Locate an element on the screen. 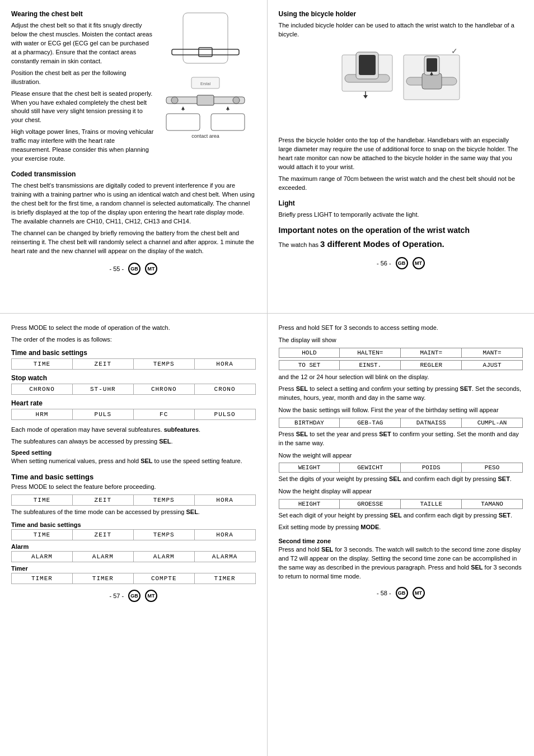 Image resolution: width=534 pixels, height=756 pixels. cell-timer-fr: COMPTE is located at coordinates (165, 578).